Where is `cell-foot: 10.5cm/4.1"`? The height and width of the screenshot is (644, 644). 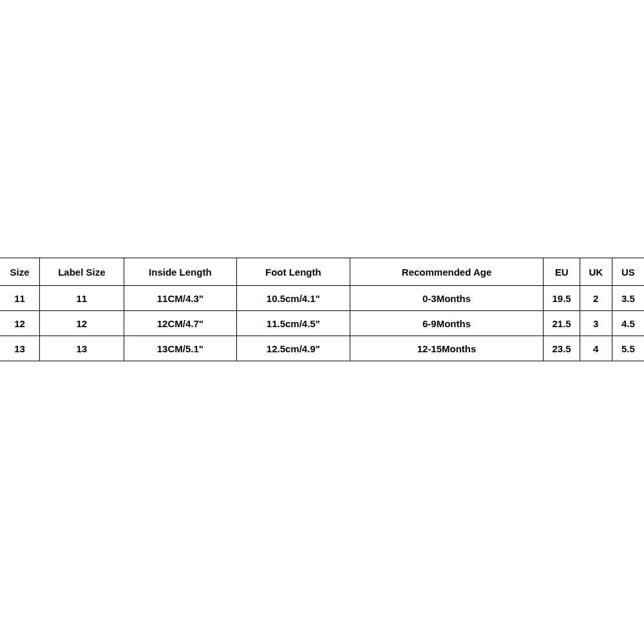
cell-foot: 10.5cm/4.1" is located at coordinates (294, 299).